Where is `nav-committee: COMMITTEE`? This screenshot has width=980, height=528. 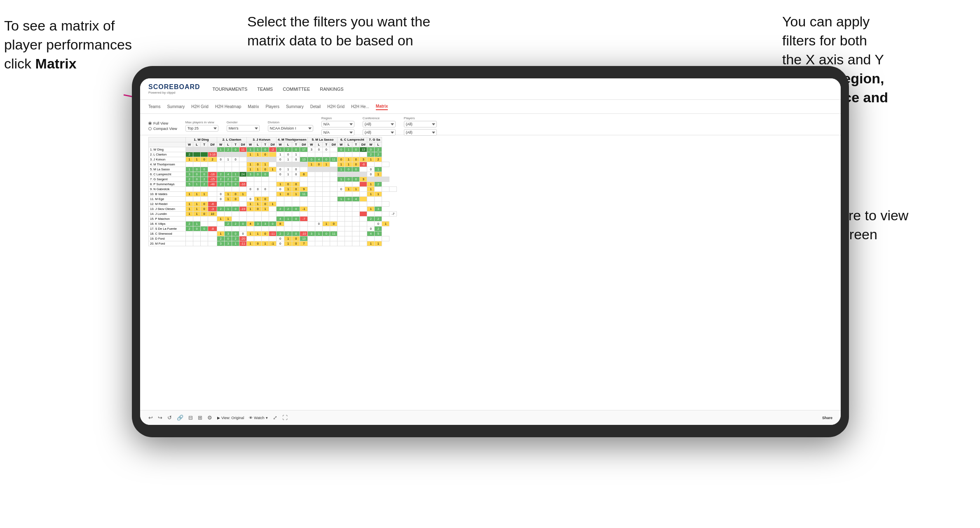
nav-committee: COMMITTEE is located at coordinates (296, 89).